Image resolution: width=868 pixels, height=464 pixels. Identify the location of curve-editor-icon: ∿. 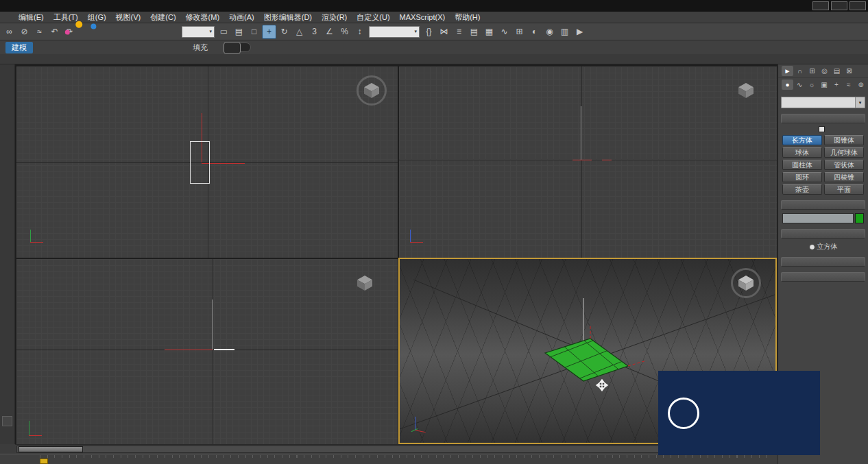
(505, 32).